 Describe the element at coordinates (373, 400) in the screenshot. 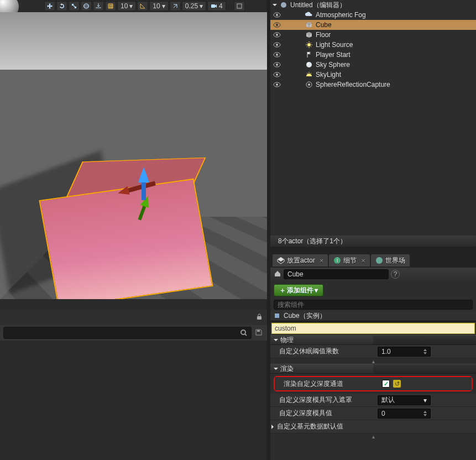

I see `prop-stencil-write-mask: 自定义深度模具写入遮罩 默认 ▾` at that location.